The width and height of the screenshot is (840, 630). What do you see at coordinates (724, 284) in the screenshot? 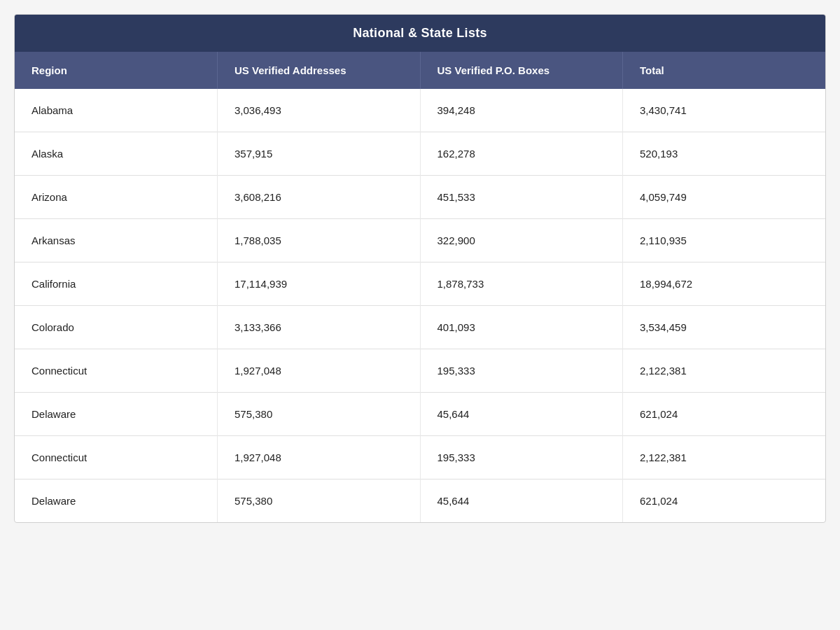
I see `cell-total: 18,994,672` at bounding box center [724, 284].